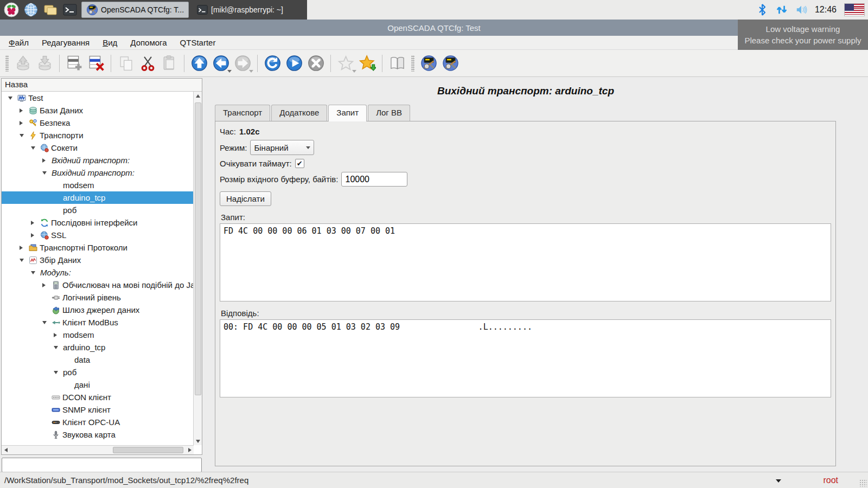  I want to click on tab-лог-вв: Лог ВВ, so click(389, 113).